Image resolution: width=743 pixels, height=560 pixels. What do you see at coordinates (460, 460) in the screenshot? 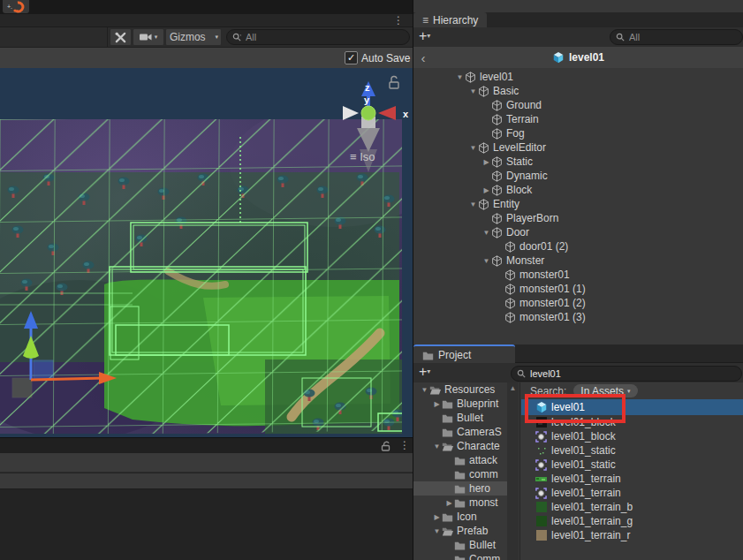
I see `folder-item-attack: attack` at bounding box center [460, 460].